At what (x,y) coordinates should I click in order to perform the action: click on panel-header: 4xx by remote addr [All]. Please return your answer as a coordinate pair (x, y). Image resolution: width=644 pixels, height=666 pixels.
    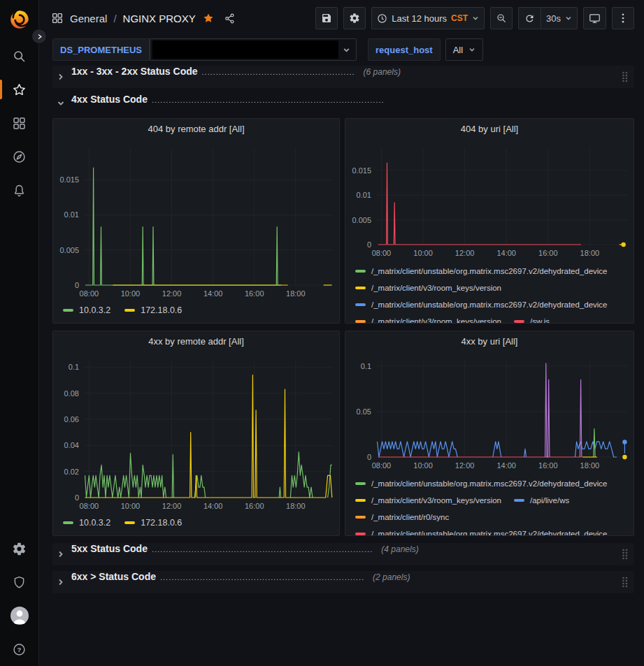
    Looking at the image, I should click on (196, 341).